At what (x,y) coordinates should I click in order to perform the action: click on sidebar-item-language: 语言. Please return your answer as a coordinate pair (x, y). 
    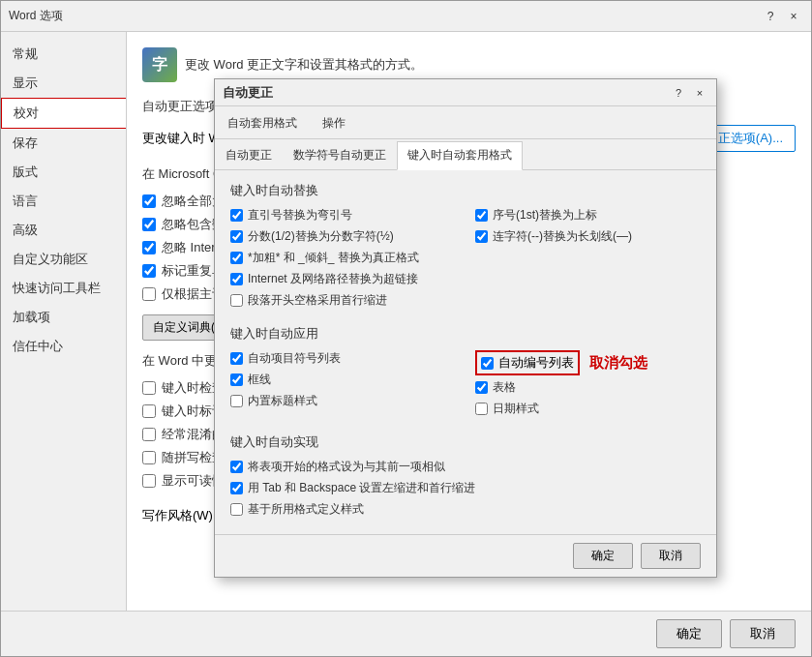
    Looking at the image, I should click on (64, 201).